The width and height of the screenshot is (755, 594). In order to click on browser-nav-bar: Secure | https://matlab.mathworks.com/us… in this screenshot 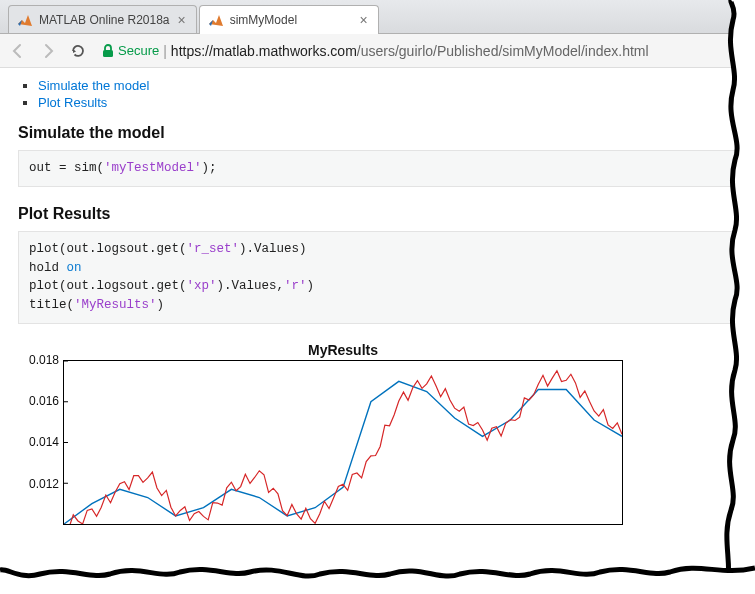, I will do `click(378, 51)`.